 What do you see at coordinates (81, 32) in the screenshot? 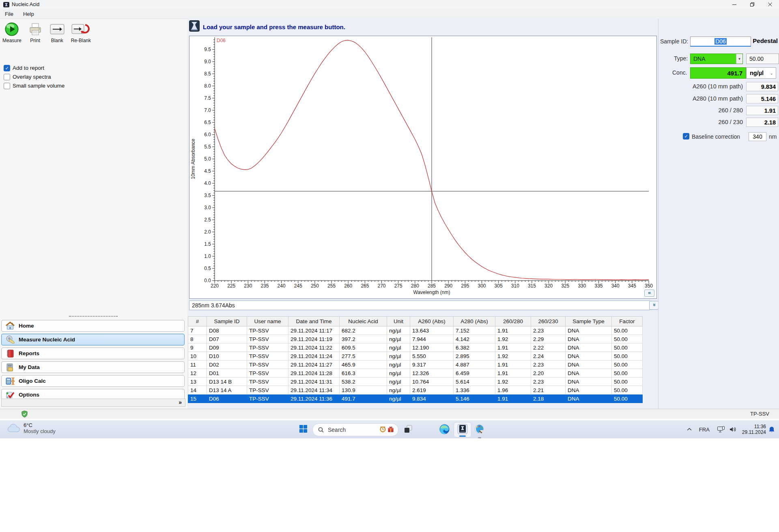
I see `reblank-button: Re-Blank` at bounding box center [81, 32].